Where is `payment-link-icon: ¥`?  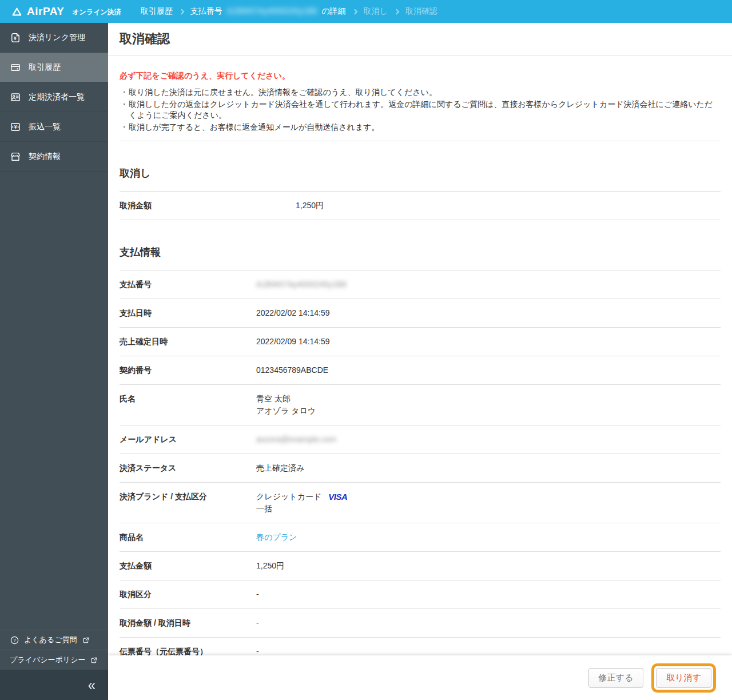 payment-link-icon: ¥ is located at coordinates (15, 38).